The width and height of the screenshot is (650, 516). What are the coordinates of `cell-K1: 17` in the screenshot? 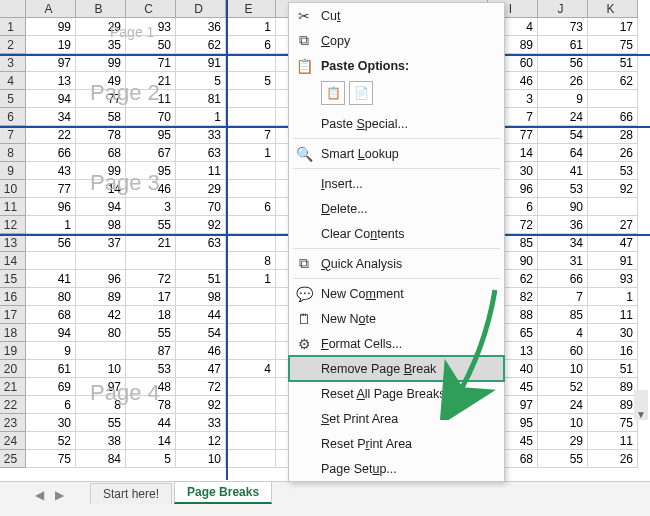 It's located at (613, 27).